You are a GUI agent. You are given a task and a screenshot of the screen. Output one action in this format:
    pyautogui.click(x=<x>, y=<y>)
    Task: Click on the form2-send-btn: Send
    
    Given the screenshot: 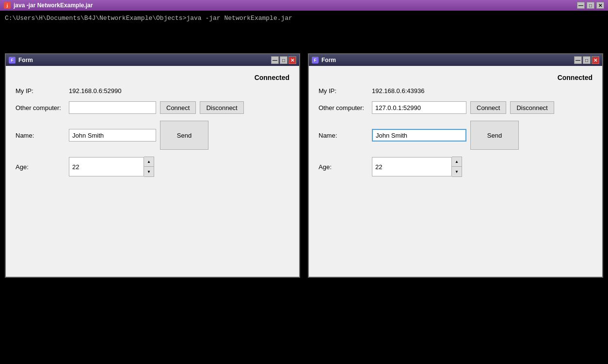 What is the action you would take?
    pyautogui.click(x=495, y=135)
    